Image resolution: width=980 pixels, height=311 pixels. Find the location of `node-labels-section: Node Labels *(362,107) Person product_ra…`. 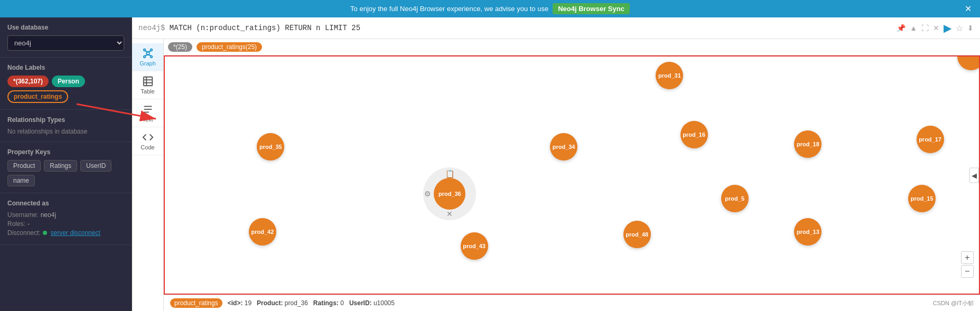

node-labels-section: Node Labels *(362,107) Person product_ra… is located at coordinates (66, 83).